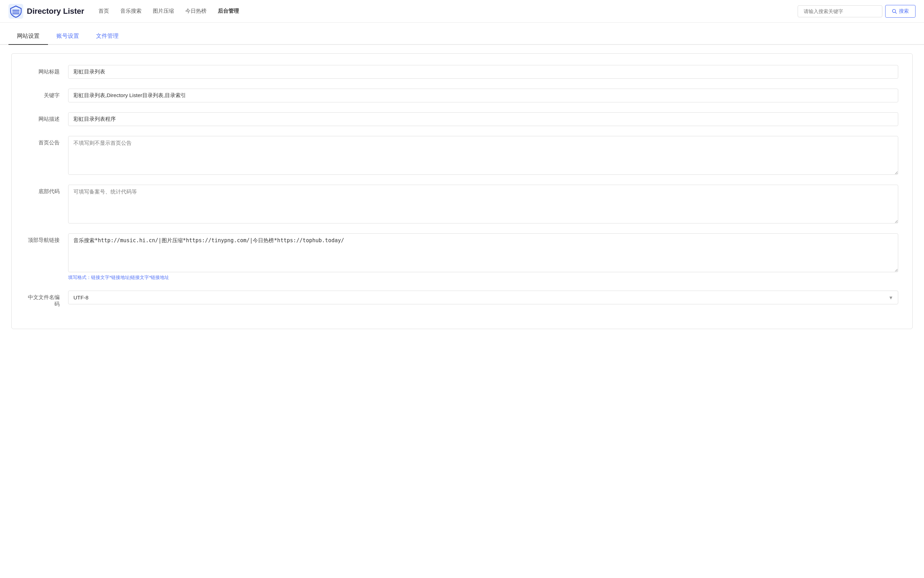  I want to click on textarea-announcement, so click(483, 155).